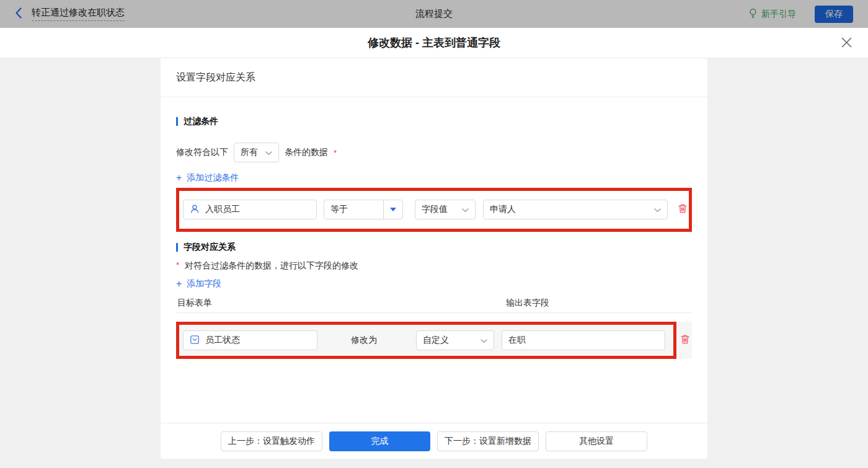 The width and height of the screenshot is (868, 468). I want to click on panel-footer: 上一步：设置触发动作 完成 下一步：设置新增数据 其他设置, so click(434, 441).